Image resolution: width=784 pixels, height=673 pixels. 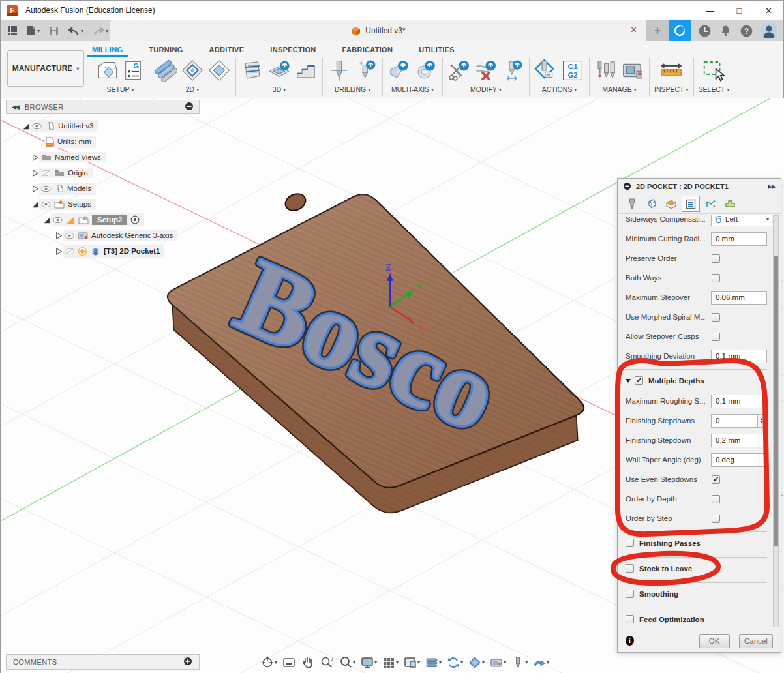 I want to click on pocket-3d-icon, so click(x=279, y=70).